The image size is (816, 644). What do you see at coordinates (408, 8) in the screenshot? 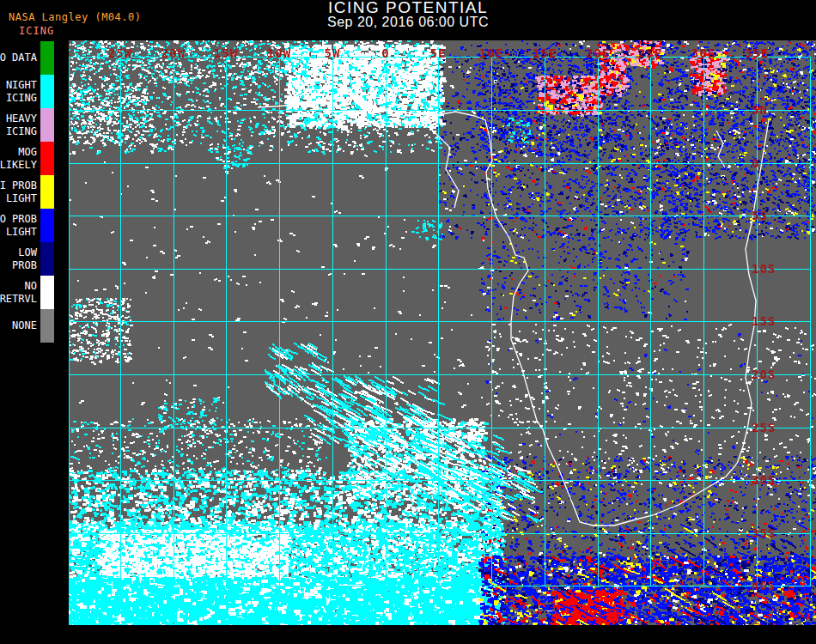
I see `page-title: ICING POTENTIAL` at bounding box center [408, 8].